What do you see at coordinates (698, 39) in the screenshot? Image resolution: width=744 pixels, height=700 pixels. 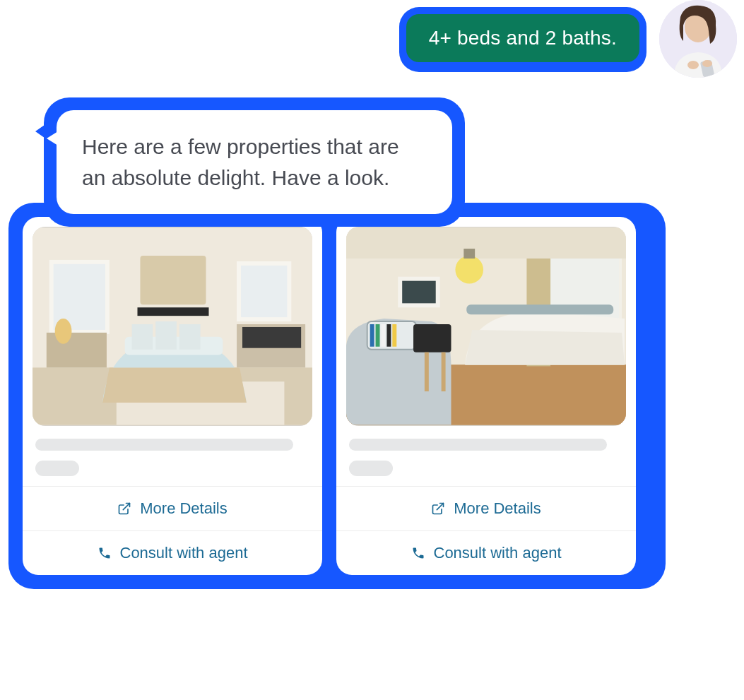 I see `user-avatar` at bounding box center [698, 39].